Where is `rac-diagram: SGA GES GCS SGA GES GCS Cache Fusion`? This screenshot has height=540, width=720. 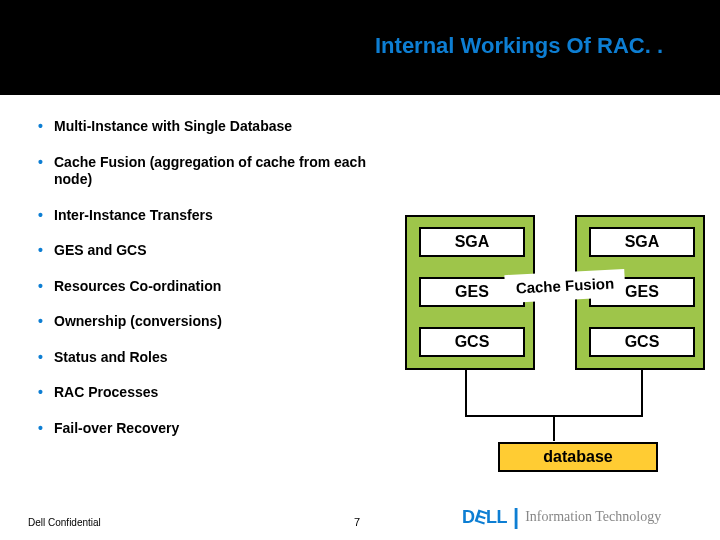 rac-diagram: SGA GES GCS SGA GES GCS Cache Fusion is located at coordinates (555, 310).